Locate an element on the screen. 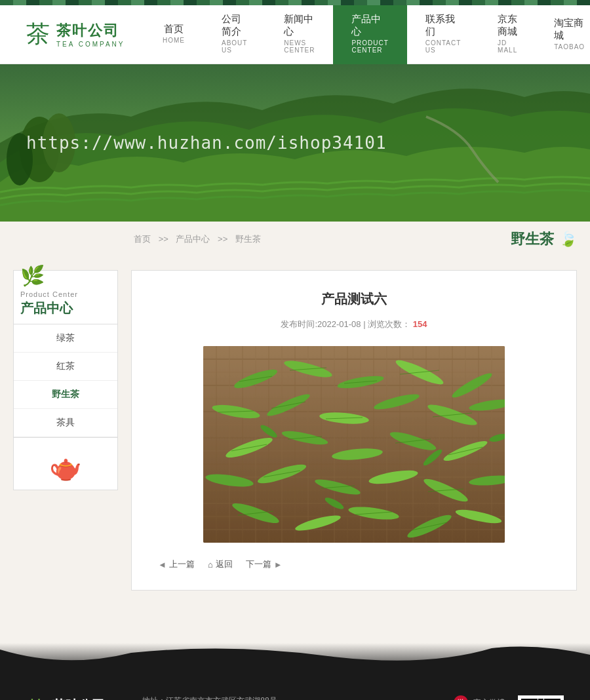 This screenshot has height=700, width=590. back-link: ⌂ 返回 is located at coordinates (220, 564).